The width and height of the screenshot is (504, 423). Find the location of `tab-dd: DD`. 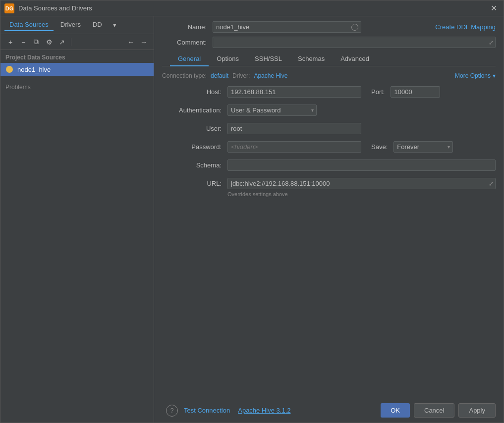

tab-dd: DD is located at coordinates (97, 25).